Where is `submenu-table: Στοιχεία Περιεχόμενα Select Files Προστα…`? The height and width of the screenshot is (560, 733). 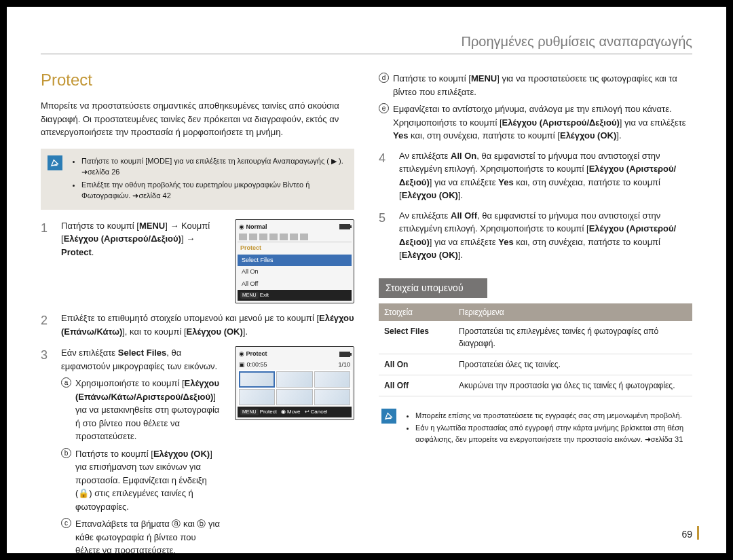
submenu-table: Στοιχεία Περιεχόμενα Select Files Προστα… is located at coordinates (535, 350).